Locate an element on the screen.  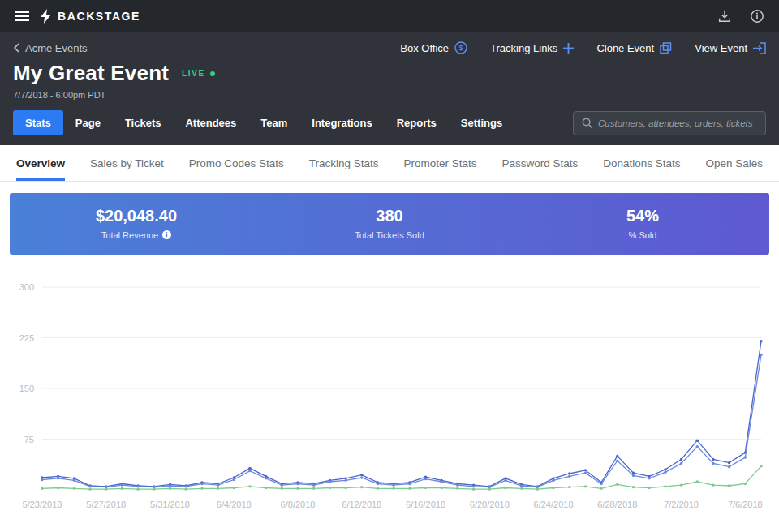
primary-tabs: Stats Page Tickets Attendees Team Integr… is located at coordinates (390, 128).